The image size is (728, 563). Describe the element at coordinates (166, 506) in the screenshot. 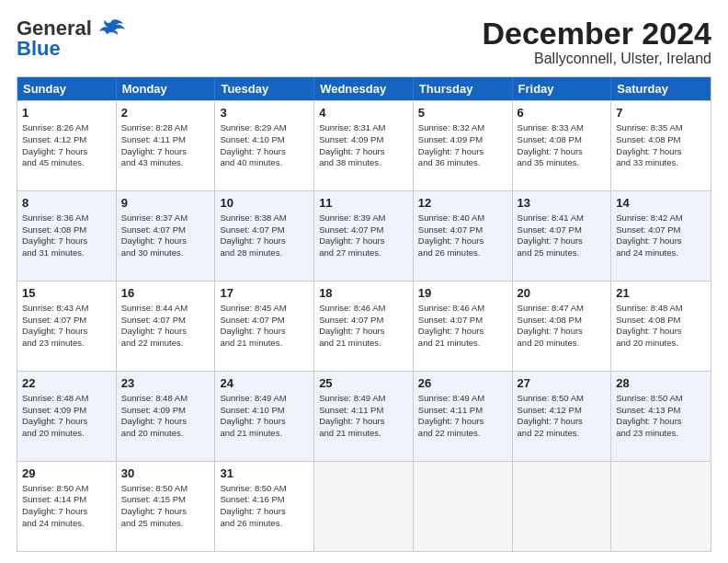

I see `cal-cell-day-30: 30Sunrise: 8:50 AMSunset: 4:15 PMDayligh…` at that location.